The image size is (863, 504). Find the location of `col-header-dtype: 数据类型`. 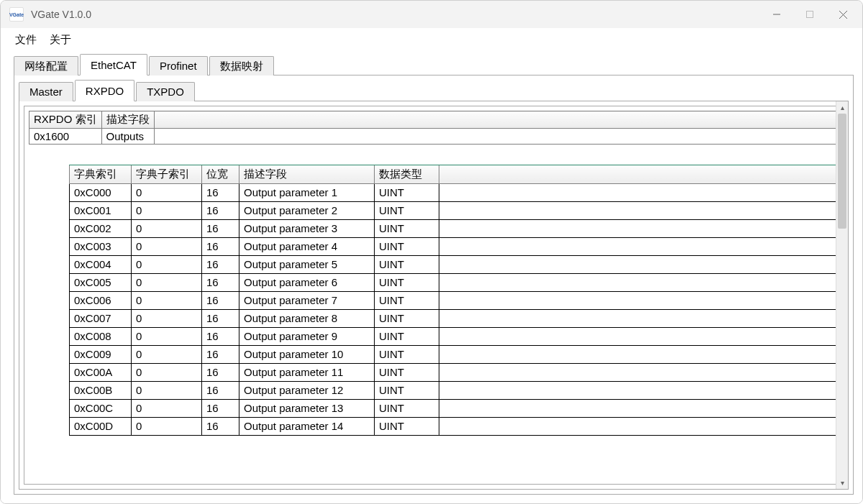

col-header-dtype: 数据类型 is located at coordinates (407, 174).